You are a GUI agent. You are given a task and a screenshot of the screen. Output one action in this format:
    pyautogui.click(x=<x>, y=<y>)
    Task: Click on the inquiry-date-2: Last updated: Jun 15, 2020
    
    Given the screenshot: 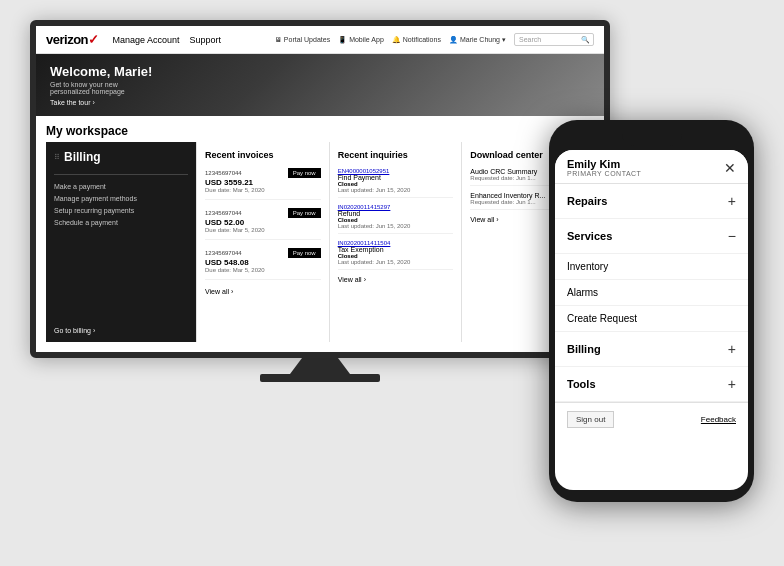 What is the action you would take?
    pyautogui.click(x=396, y=226)
    